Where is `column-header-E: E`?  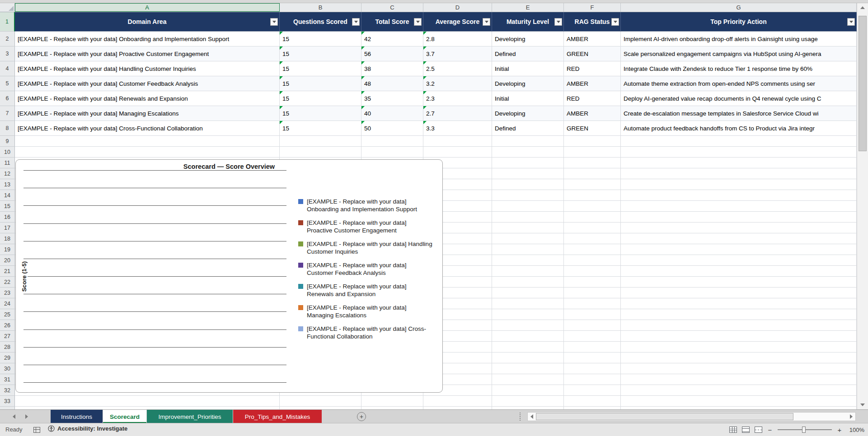 column-header-E: E is located at coordinates (528, 7).